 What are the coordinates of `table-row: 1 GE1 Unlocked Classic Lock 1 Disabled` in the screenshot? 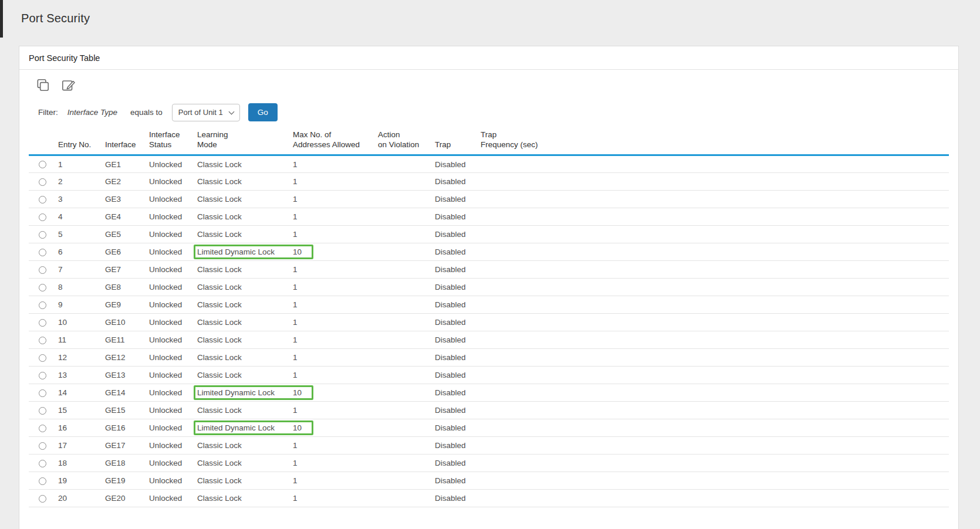 It's located at (489, 164).